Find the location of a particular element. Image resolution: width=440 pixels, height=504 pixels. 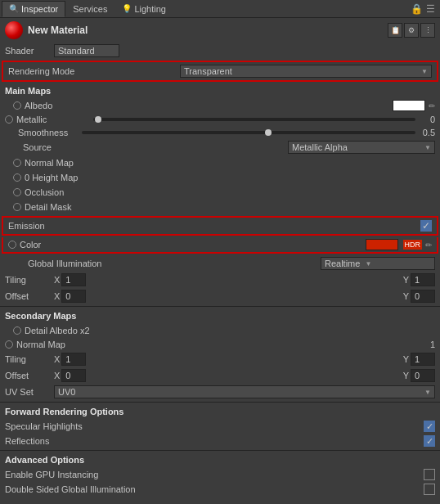

gpu-instancing-row: Enable GPU Instancing is located at coordinates (220, 475).